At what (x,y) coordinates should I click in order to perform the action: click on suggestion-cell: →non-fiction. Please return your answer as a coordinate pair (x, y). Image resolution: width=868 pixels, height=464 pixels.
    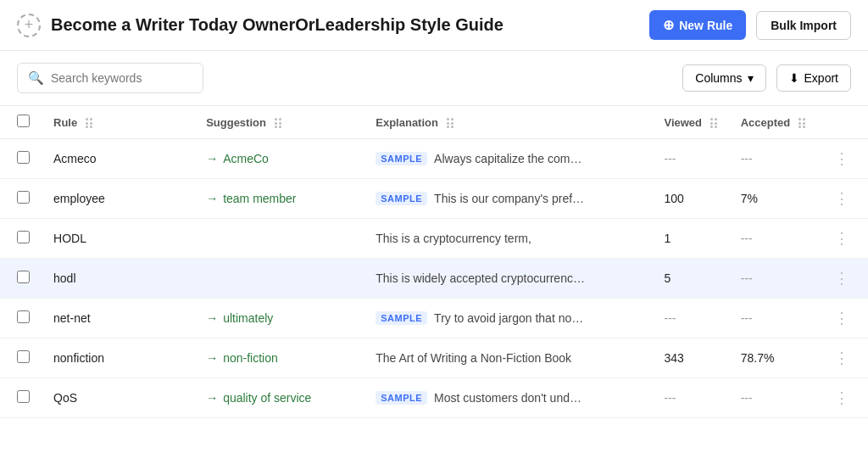
    Looking at the image, I should click on (279, 358).